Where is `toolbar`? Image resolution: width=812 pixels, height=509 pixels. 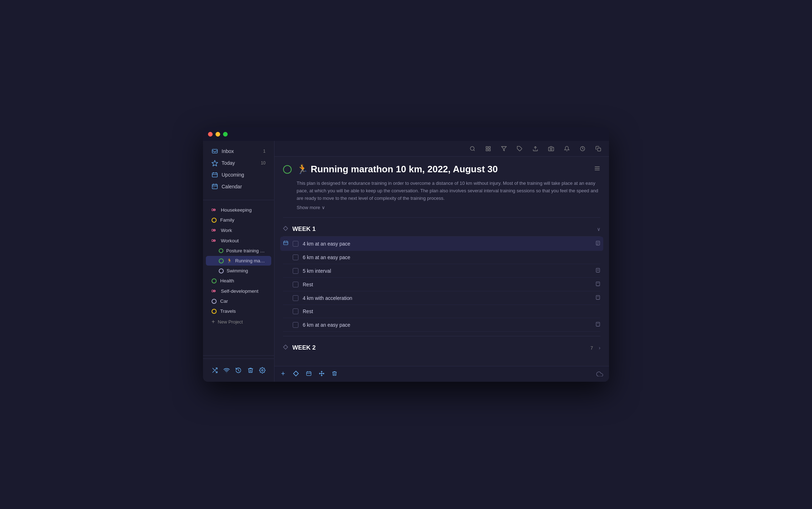 toolbar is located at coordinates (442, 149).